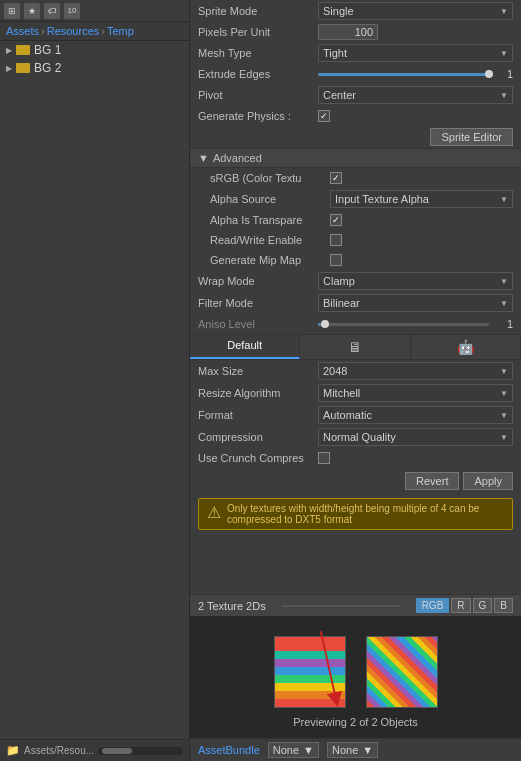 This screenshot has height=761, width=521. What do you see at coordinates (422, 240) in the screenshot?
I see `read-write-value` at bounding box center [422, 240].